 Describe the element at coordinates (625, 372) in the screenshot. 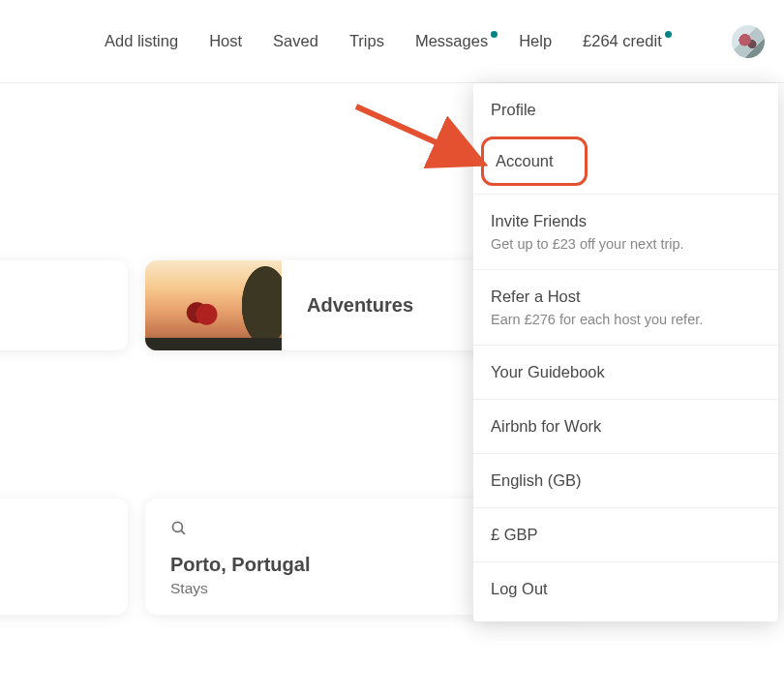

I see `menu-label: Your Guidebook` at that location.